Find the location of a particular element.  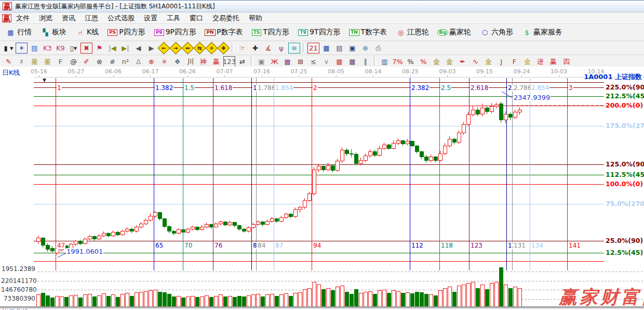

pane-period-label: 日K线 is located at coordinates (11, 73).